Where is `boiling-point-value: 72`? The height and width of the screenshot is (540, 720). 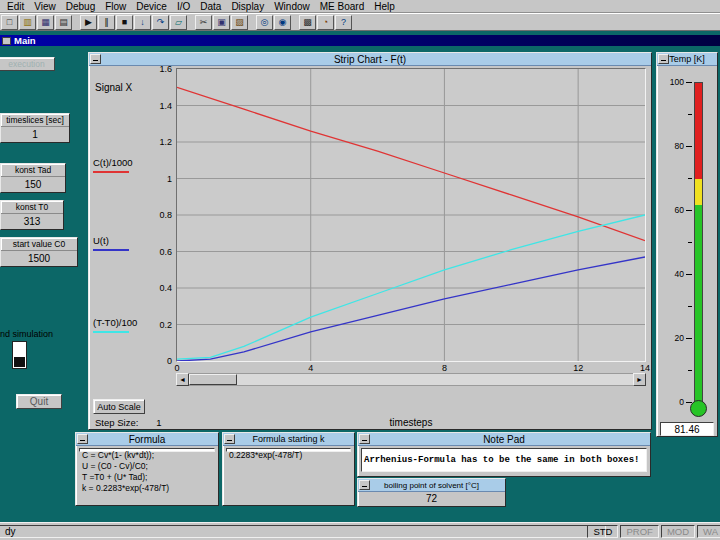
boiling-point-value: 72 is located at coordinates (432, 498).